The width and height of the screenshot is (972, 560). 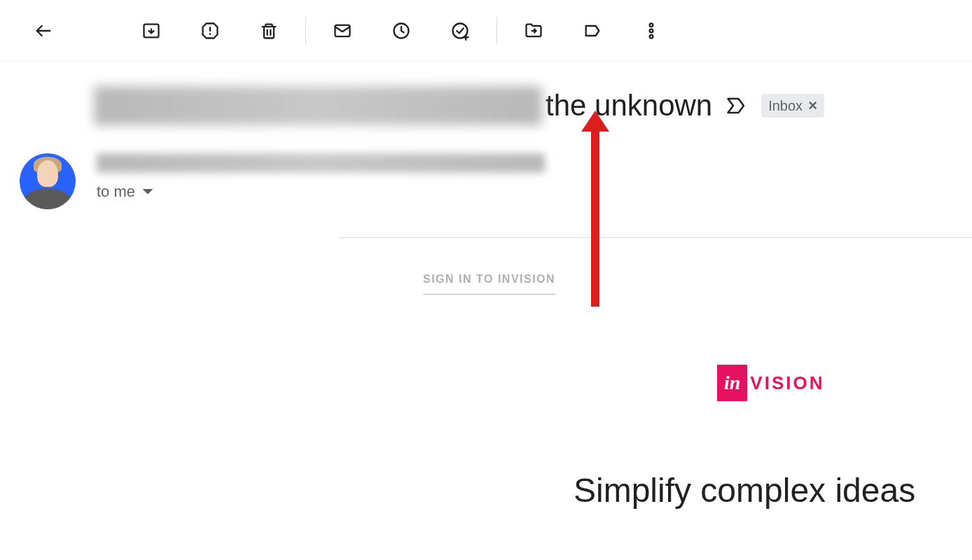 I want to click on add-task-icon, so click(x=460, y=31).